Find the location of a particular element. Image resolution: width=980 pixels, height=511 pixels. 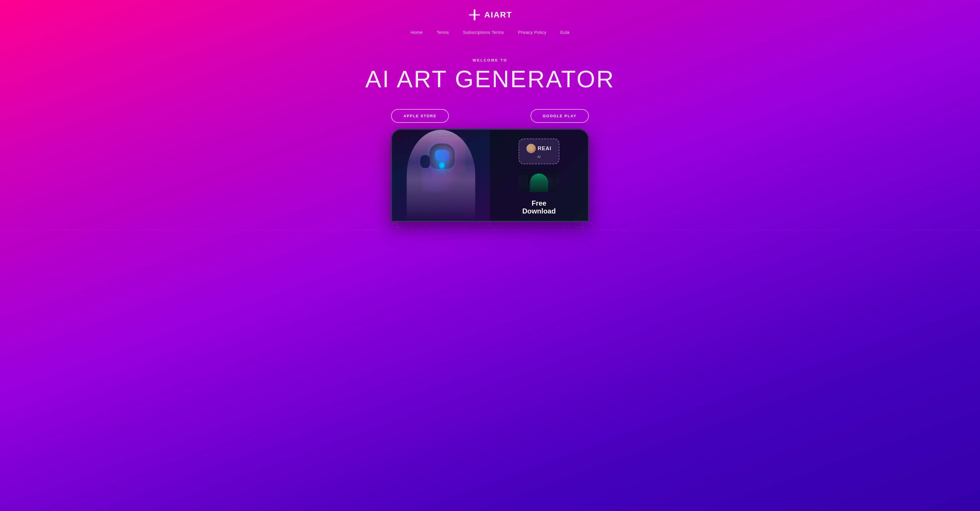

reai-label: REAI is located at coordinates (544, 149).